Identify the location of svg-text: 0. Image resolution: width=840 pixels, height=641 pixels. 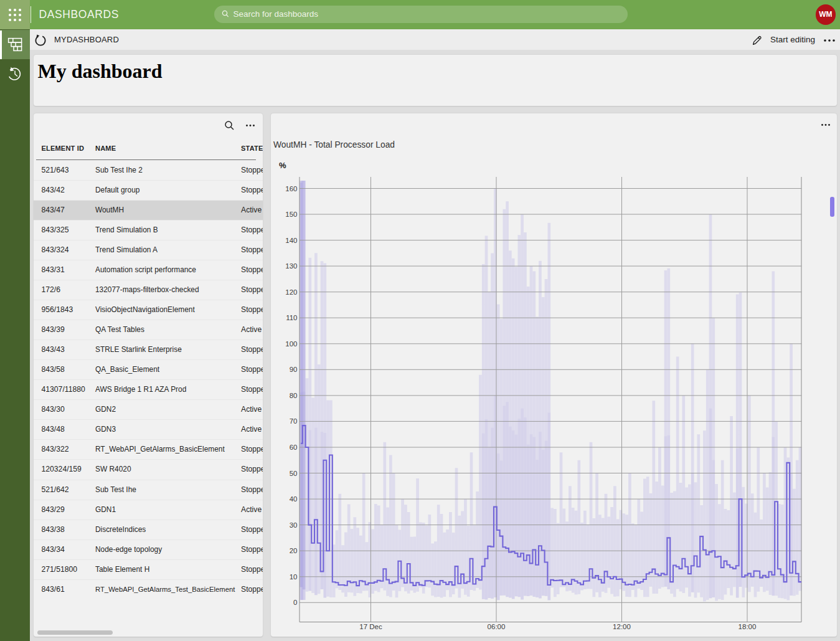
(295, 602).